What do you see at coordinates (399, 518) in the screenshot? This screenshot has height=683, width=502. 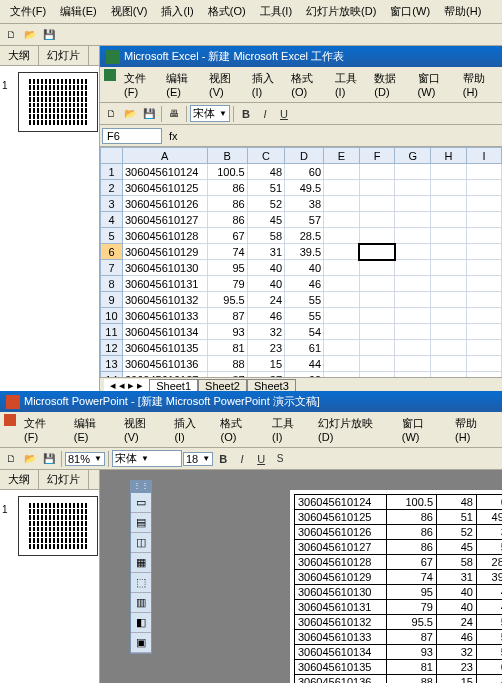 I see `table-row: 306045610125865149.5` at bounding box center [399, 518].